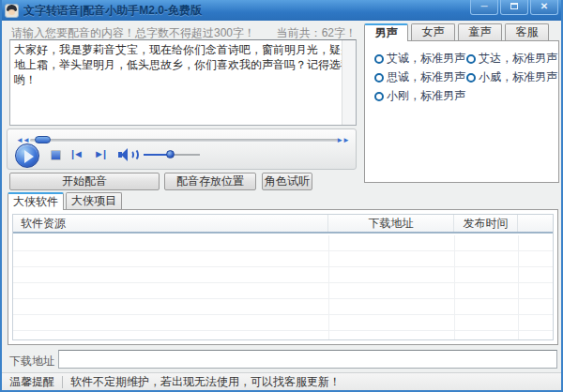 The image size is (563, 392). I want to click on previous-button: |◄, so click(77, 154).